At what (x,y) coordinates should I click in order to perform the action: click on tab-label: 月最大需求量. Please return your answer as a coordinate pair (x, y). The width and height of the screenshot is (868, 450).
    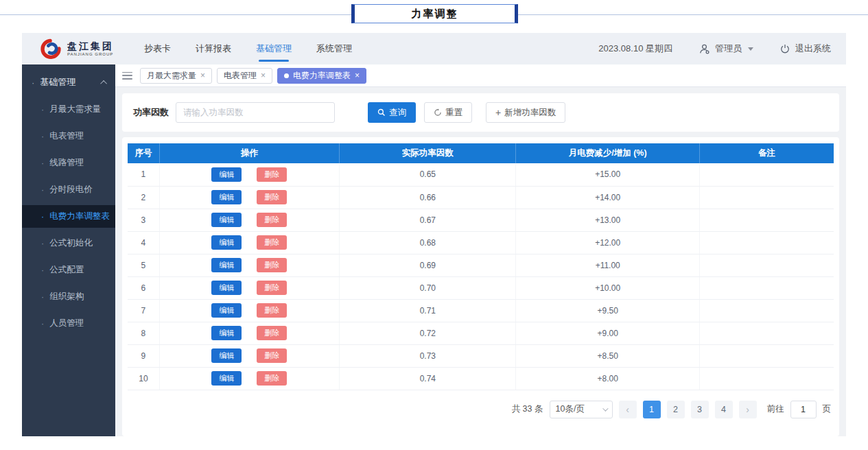
    Looking at the image, I should click on (172, 75).